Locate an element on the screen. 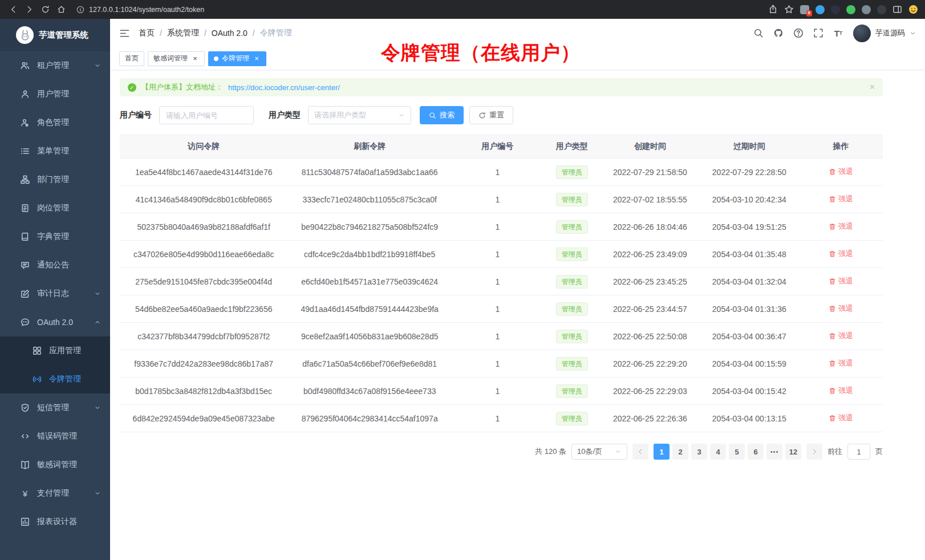  next-page-button is located at coordinates (814, 452).